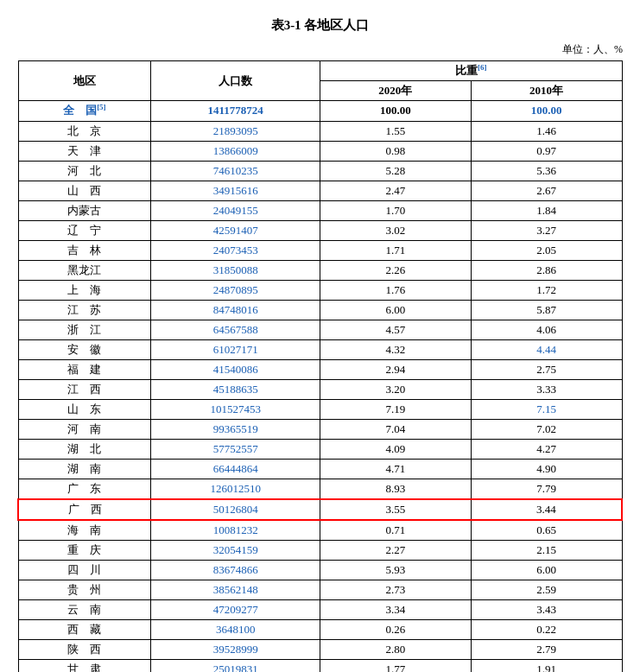  What do you see at coordinates (546, 131) in the screenshot?
I see `cell-ratio-2010: 1.46` at bounding box center [546, 131].